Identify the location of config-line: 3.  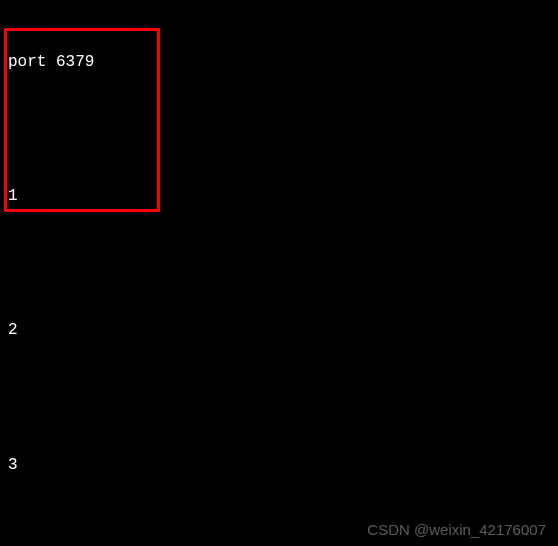
(279, 465).